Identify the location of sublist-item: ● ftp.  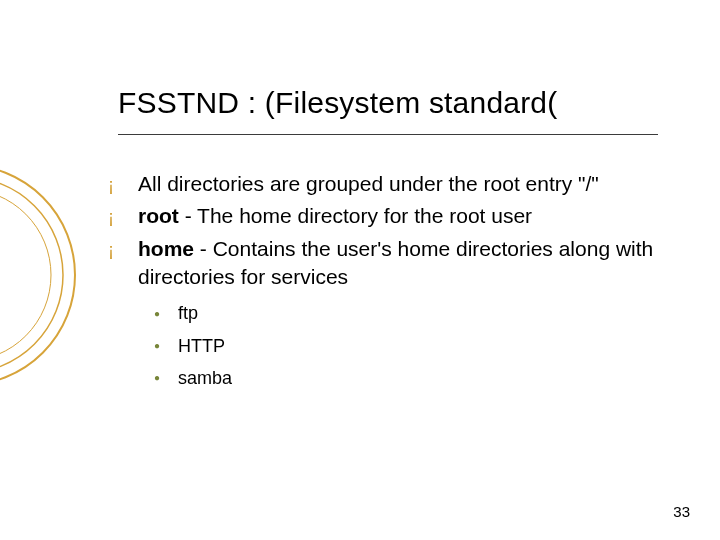
(411, 313).